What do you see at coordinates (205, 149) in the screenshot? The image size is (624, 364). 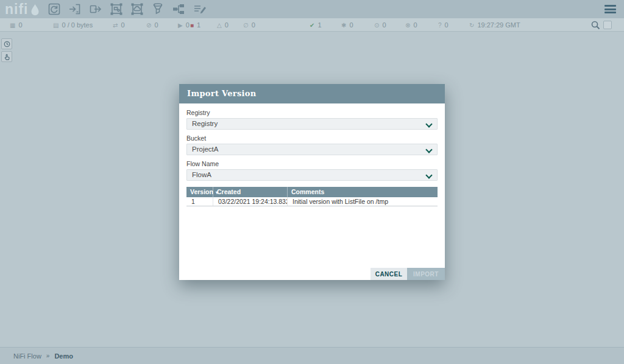 I see `bucket-select-value: ProjectA` at bounding box center [205, 149].